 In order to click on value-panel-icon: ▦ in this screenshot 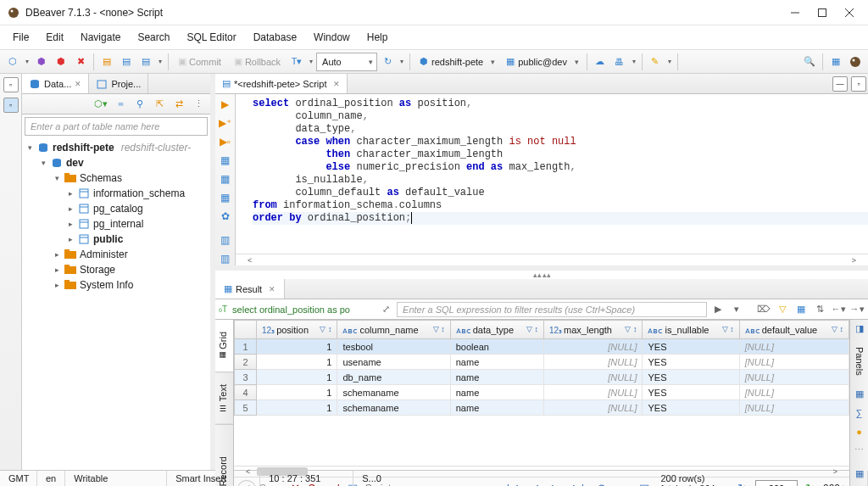, I will do `click(860, 394)`.